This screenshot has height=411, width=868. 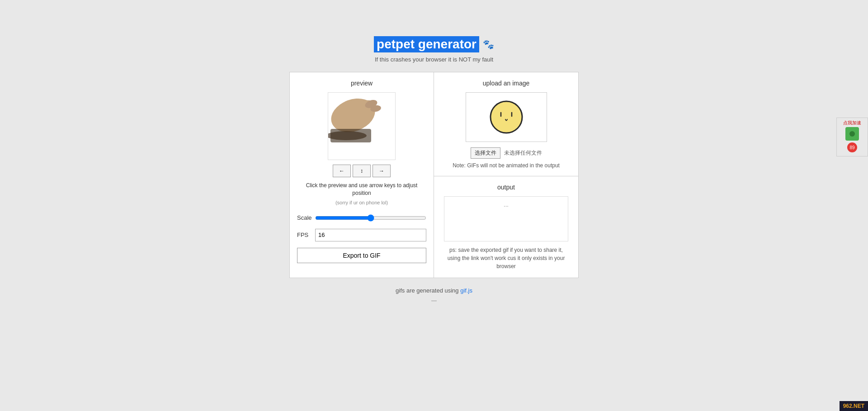 What do you see at coordinates (488, 44) in the screenshot?
I see `title-icon: 🐾` at bounding box center [488, 44].